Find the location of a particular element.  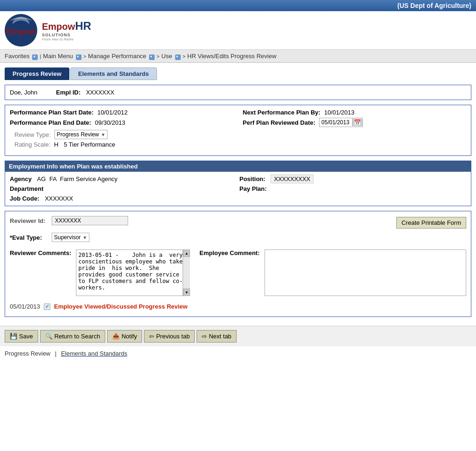

pay-plan-row: Pay Plan: is located at coordinates (353, 189).